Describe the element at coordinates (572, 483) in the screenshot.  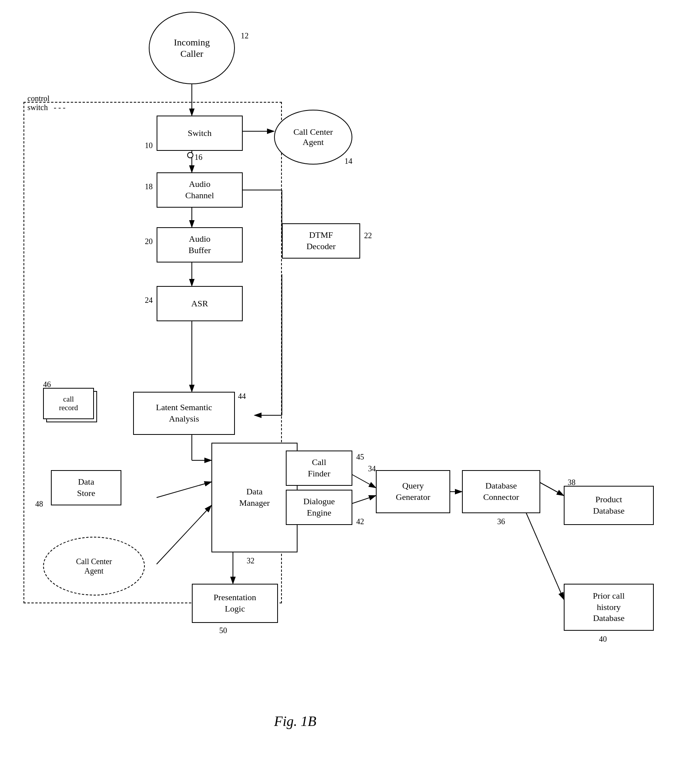
I see `label-38: 38` at that location.